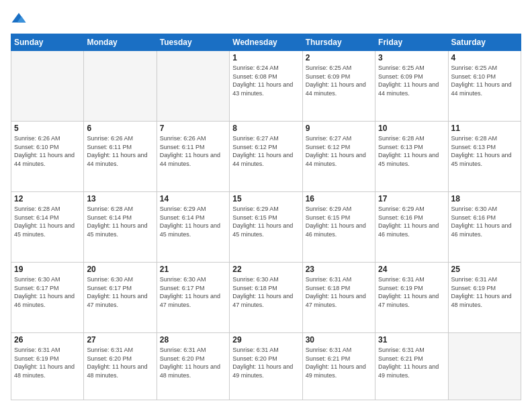 Image resolution: width=532 pixels, height=411 pixels. Describe the element at coordinates (48, 298) in the screenshot. I see `calendar-cell: 19Sunrise: 6:30 AMSunset: 6:17 PMDayligh…` at that location.